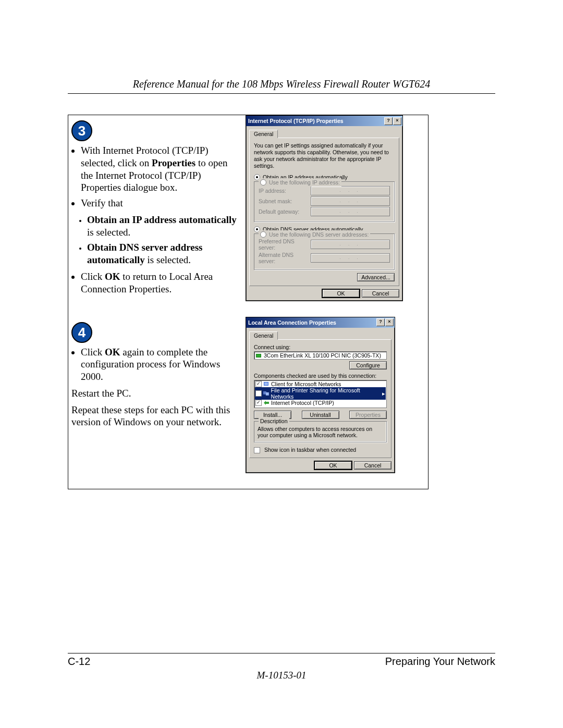 This screenshot has width=563, height=728. Describe the element at coordinates (324, 156) in the screenshot. I see `dialog-description: You can get IP settings assigned automat…` at that location.